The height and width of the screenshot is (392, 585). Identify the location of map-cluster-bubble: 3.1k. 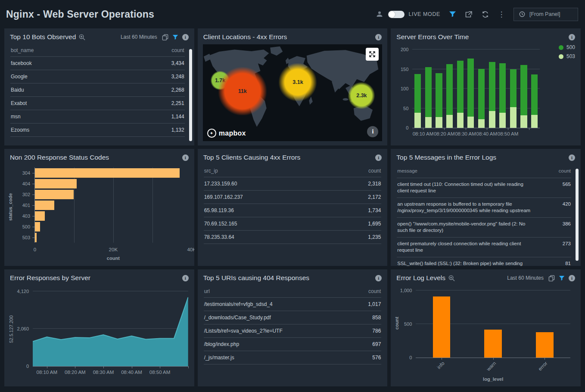
(298, 82).